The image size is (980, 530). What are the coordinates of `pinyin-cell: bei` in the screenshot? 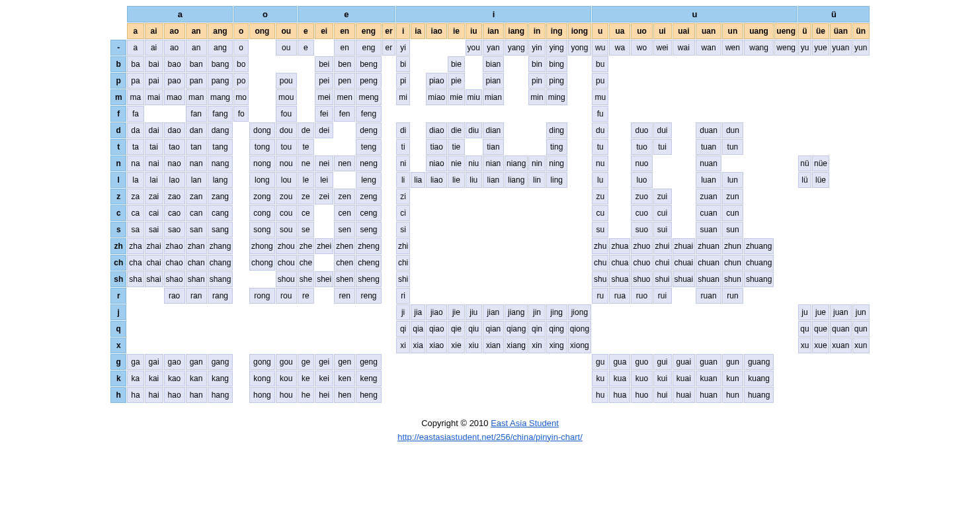 It's located at (324, 64).